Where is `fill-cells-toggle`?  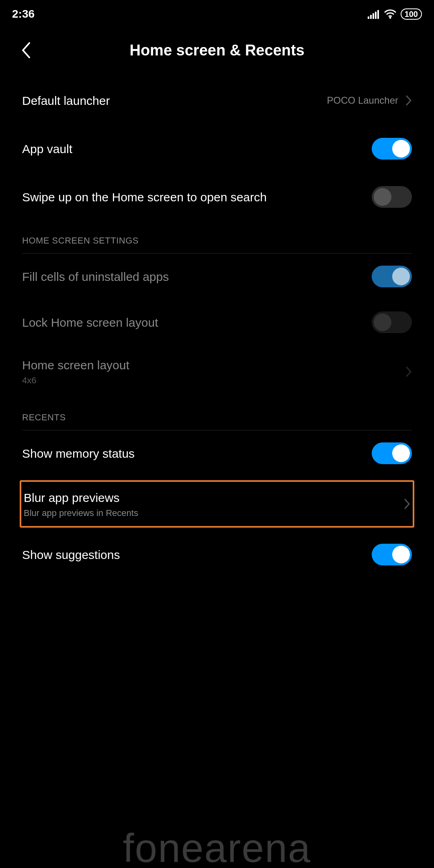
fill-cells-toggle is located at coordinates (392, 276).